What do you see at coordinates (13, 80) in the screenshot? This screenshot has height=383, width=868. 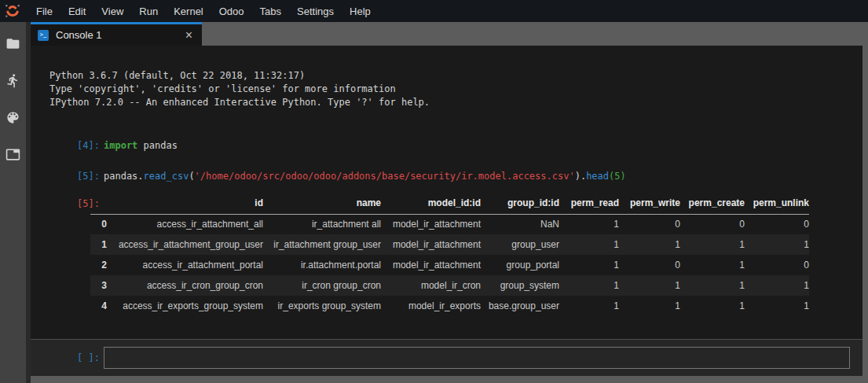 I see `running-sessions-icon` at bounding box center [13, 80].